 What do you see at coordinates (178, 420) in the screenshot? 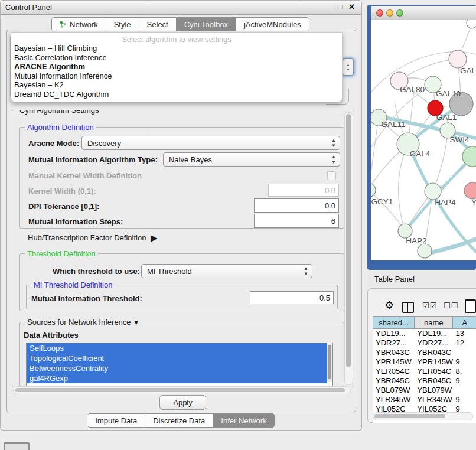
I see `tab-discretize-data: Discretize Data` at bounding box center [178, 420].